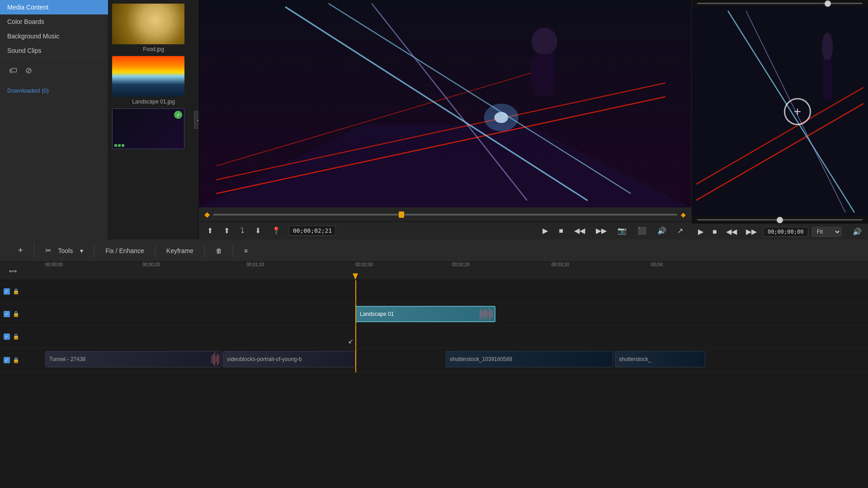  I want to click on row-3-controls: ✓ 🔒, so click(23, 337).